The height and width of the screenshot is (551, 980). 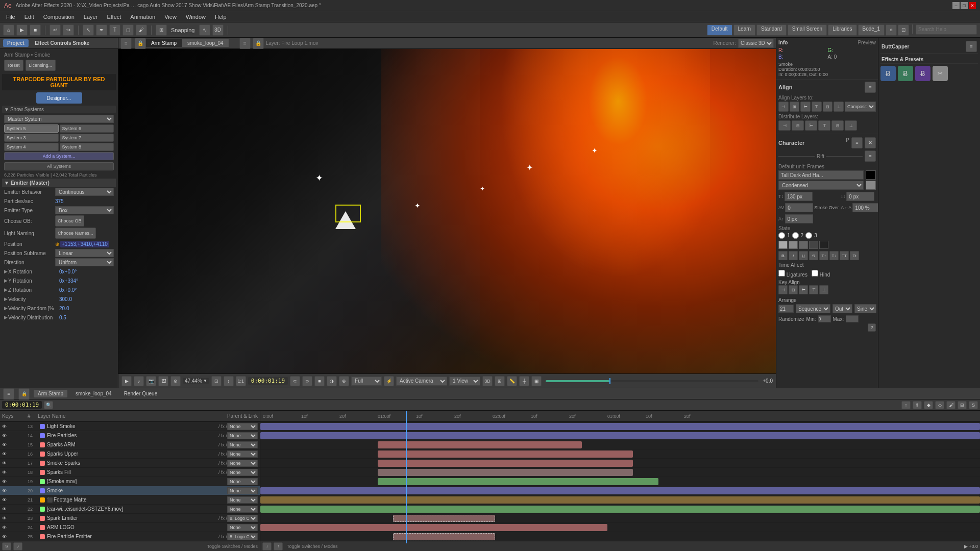 I want to click on italic-btn: I, so click(x=793, y=256).